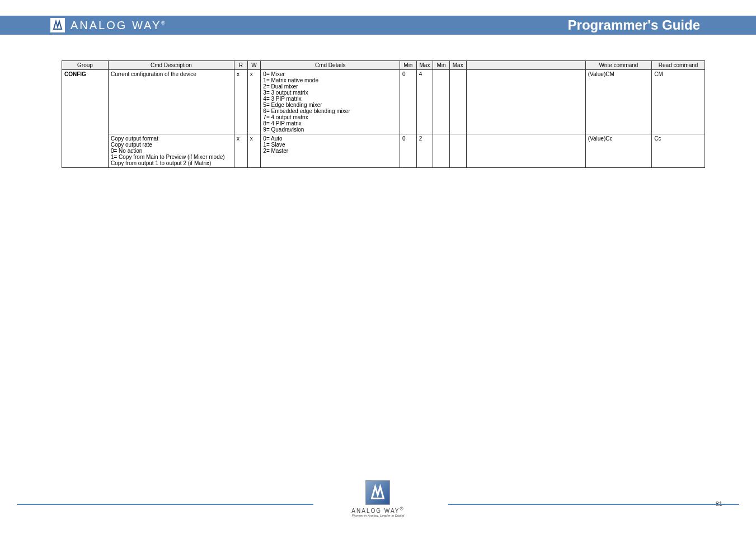 The width and height of the screenshot is (756, 534). I want to click on th-max1: Max, so click(425, 65).